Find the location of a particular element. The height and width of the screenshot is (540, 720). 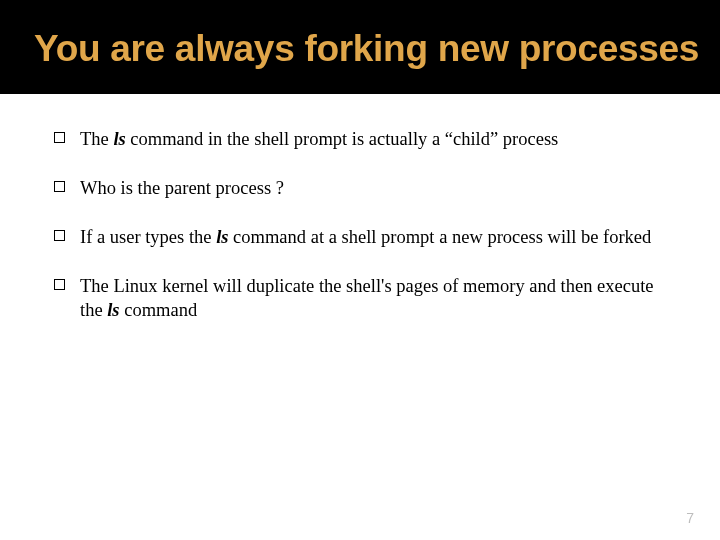

bullet-item: If a user types the ls command at a shel… is located at coordinates (367, 238).